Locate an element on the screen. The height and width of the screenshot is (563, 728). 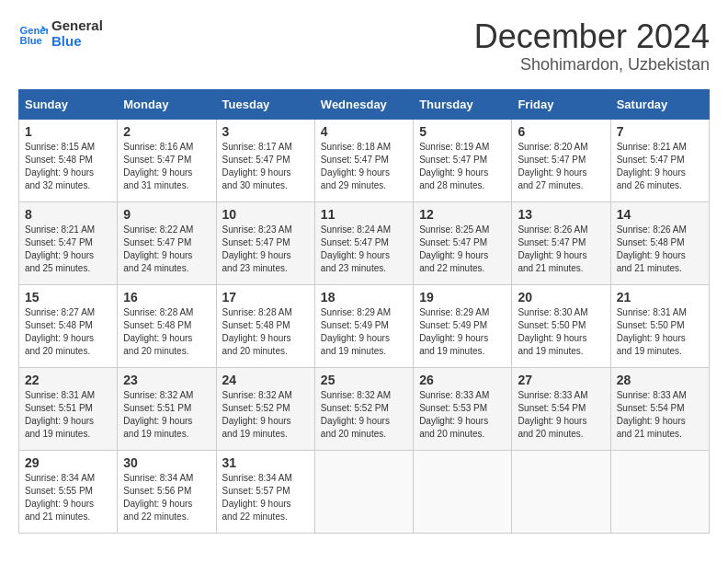
daylight-label: Daylight: 9 hours and 24 minutes. is located at coordinates (158, 261).